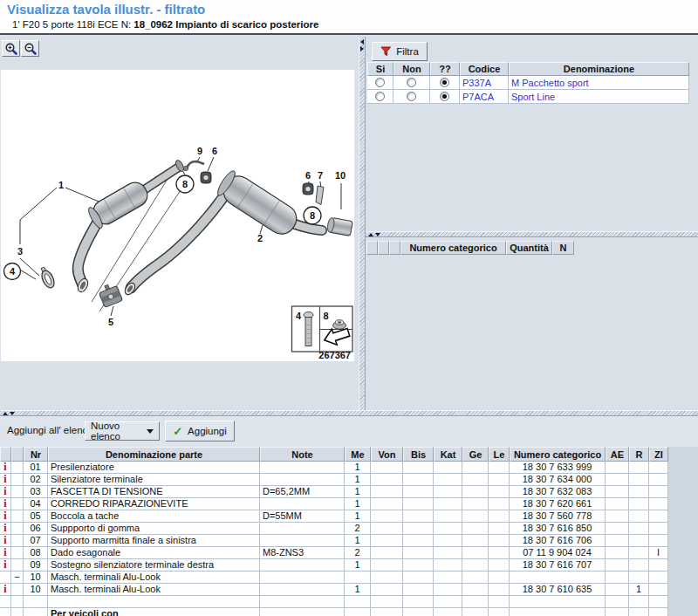  Describe the element at coordinates (111, 322) in the screenshot. I see `callout-5: 5` at that location.